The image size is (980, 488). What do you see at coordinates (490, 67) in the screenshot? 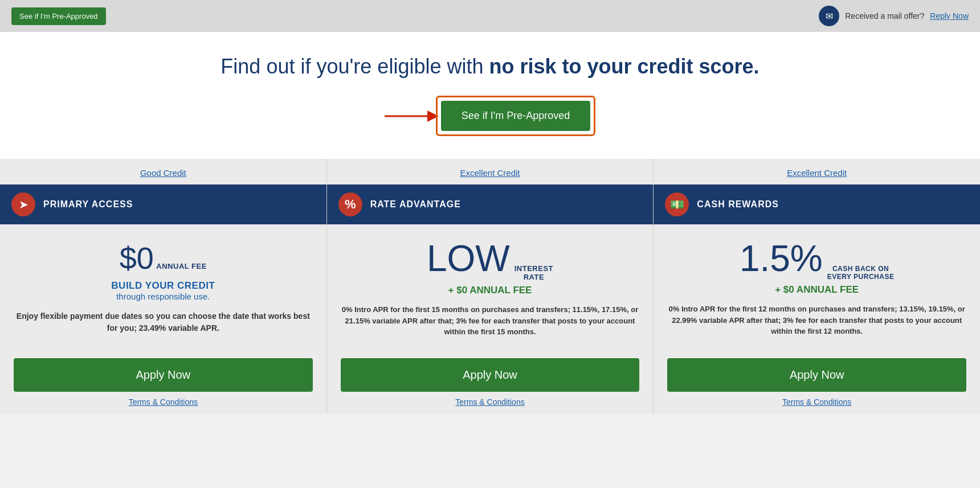
I see `hero-title: Find out if you're eligible with no risk…` at bounding box center [490, 67].